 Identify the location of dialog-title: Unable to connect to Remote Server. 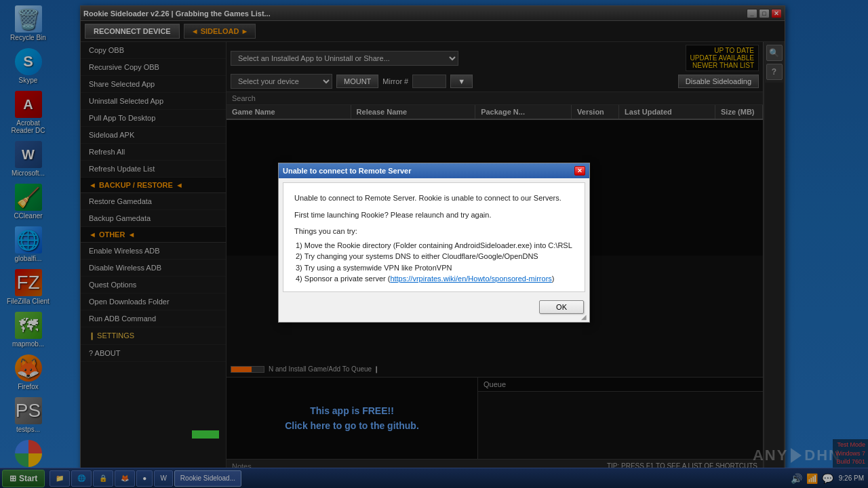
(347, 171).